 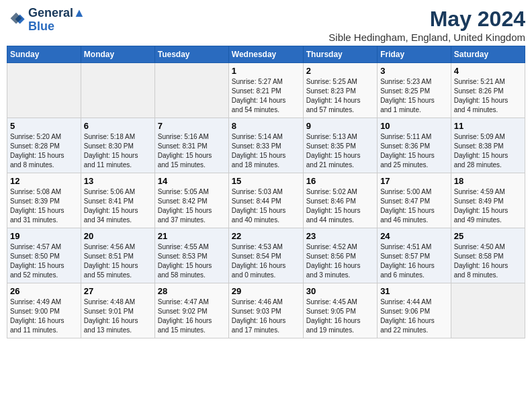 What do you see at coordinates (340, 316) in the screenshot?
I see `day-info: Sunrise: 4:45 AM Sunset: 9:05 PM Dayligh…` at bounding box center [340, 316].